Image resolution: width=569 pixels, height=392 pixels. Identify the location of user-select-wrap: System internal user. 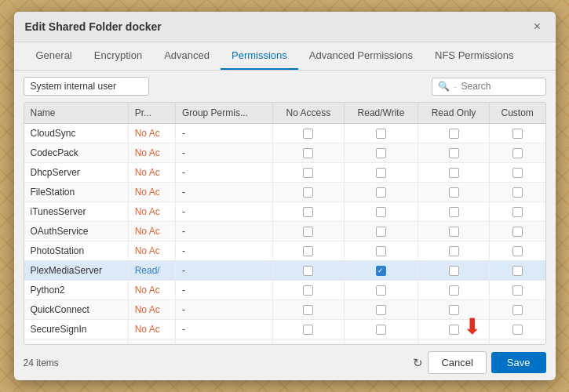
(86, 86).